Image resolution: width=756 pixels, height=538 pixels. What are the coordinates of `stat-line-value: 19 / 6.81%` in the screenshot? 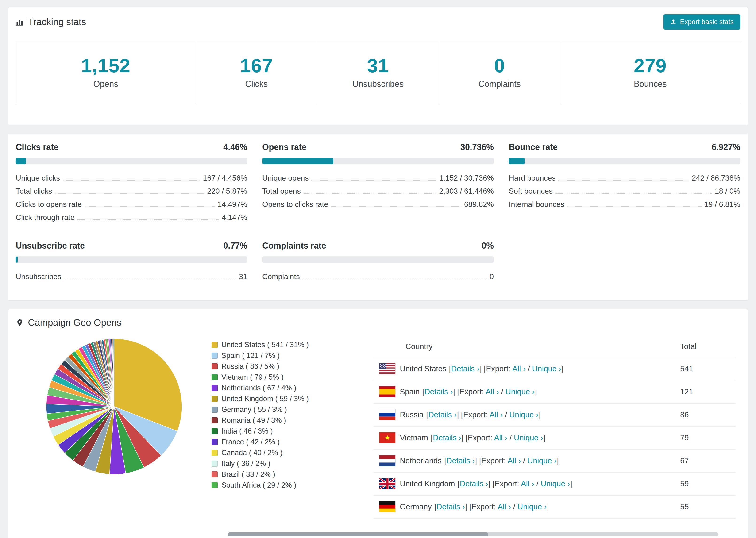 It's located at (722, 204).